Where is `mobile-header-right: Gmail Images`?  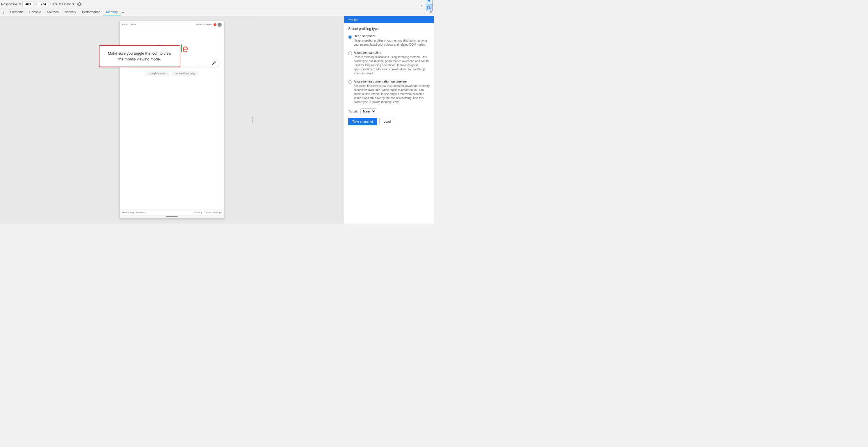
mobile-header-right: Gmail Images is located at coordinates (209, 25).